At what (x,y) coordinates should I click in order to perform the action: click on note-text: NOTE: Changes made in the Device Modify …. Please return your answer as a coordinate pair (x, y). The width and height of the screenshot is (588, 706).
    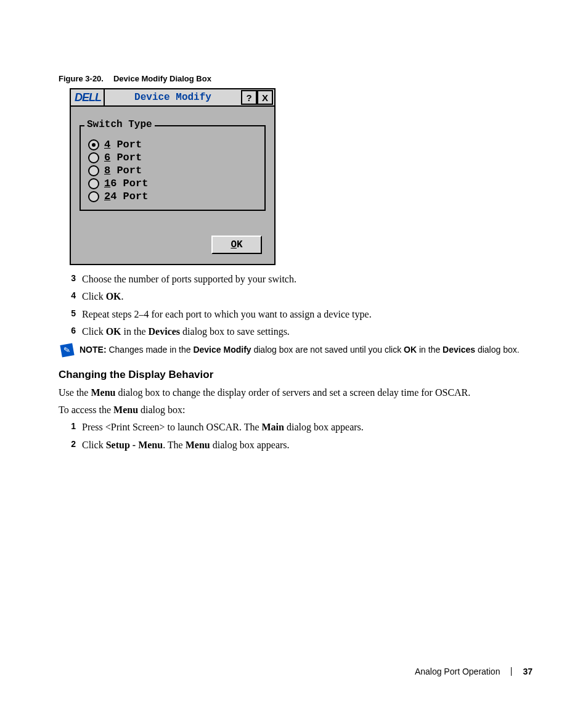
    Looking at the image, I should click on (300, 350).